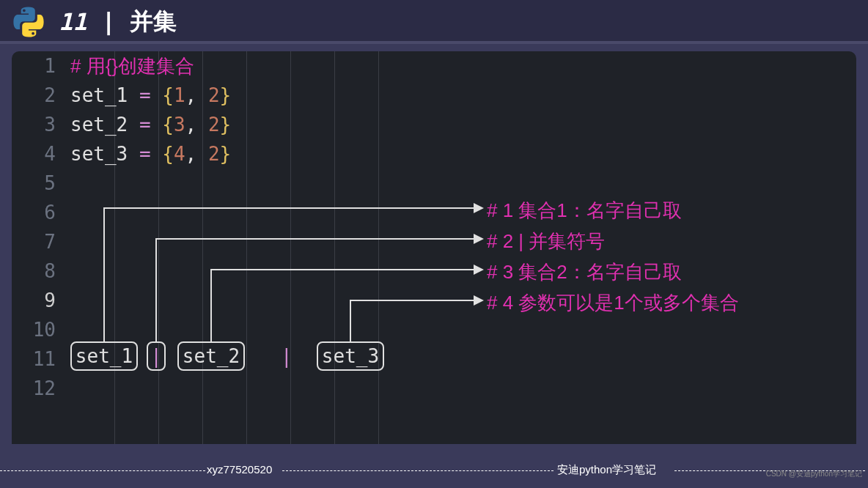 The height and width of the screenshot is (488, 868). Describe the element at coordinates (34, 271) in the screenshot. I see `line-number: 8` at that location.